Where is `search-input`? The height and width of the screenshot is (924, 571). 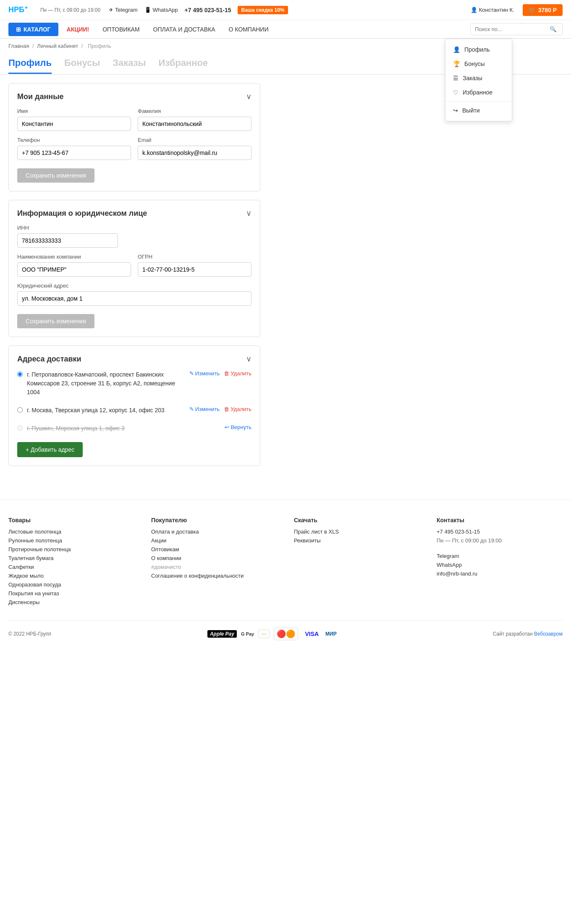
search-input is located at coordinates (508, 29).